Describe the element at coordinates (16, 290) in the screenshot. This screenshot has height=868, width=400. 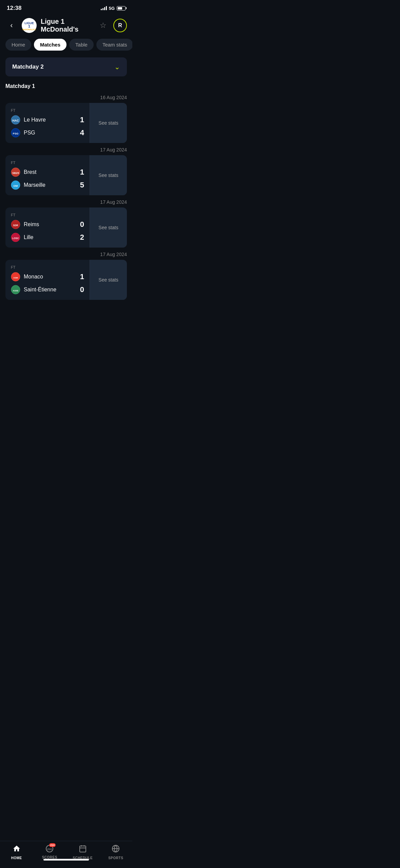
I see `saintetienne-logo: ASSE` at that location.